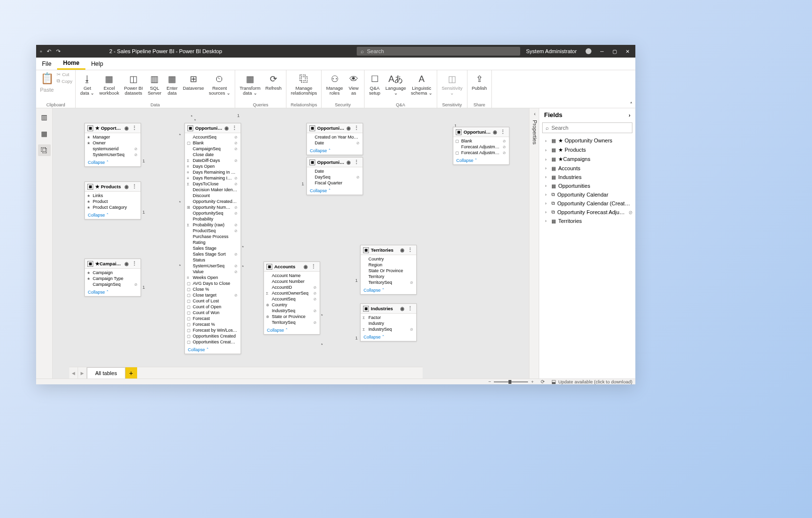  Describe the element at coordinates (592, 381) in the screenshot. I see `update-available: ⬓ Update available (click to download)` at that location.